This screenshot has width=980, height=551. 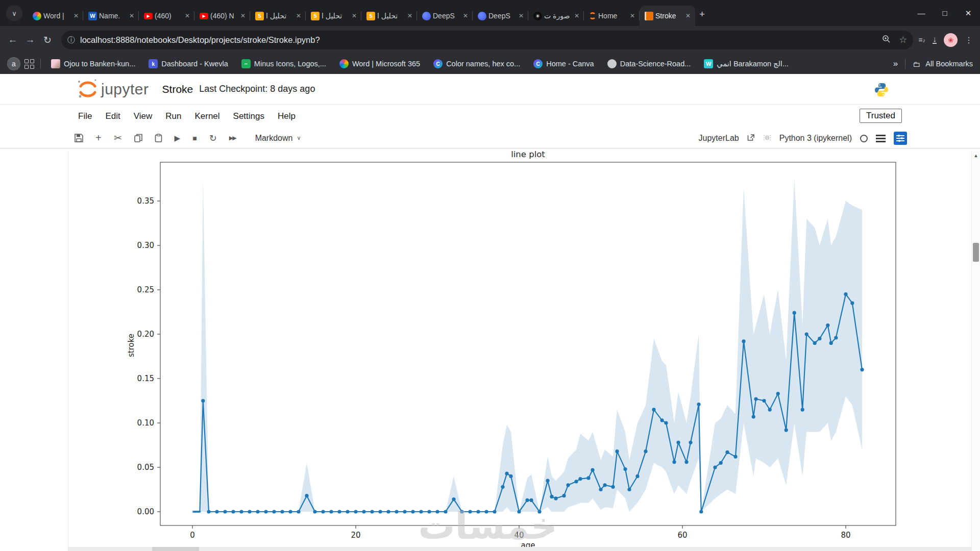 I want to click on y-tick-label: 0.10, so click(x=146, y=423).